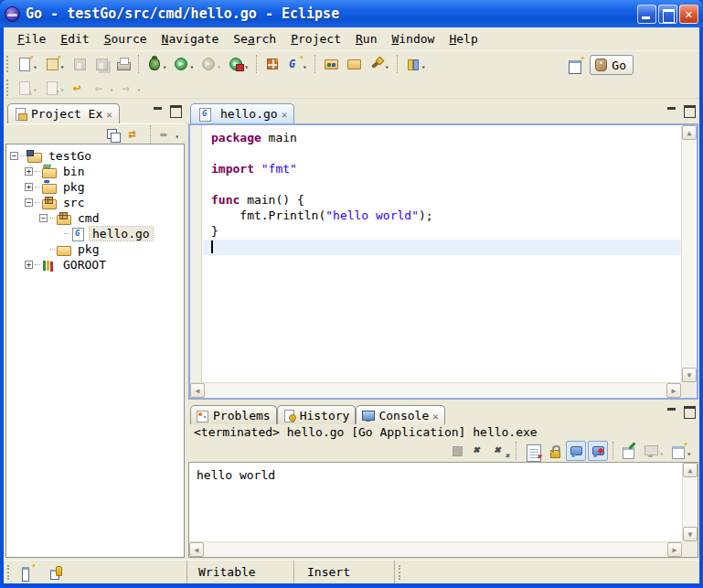 This screenshot has height=588, width=703. Describe the element at coordinates (612, 65) in the screenshot. I see `go-perspective-button: Go` at that location.